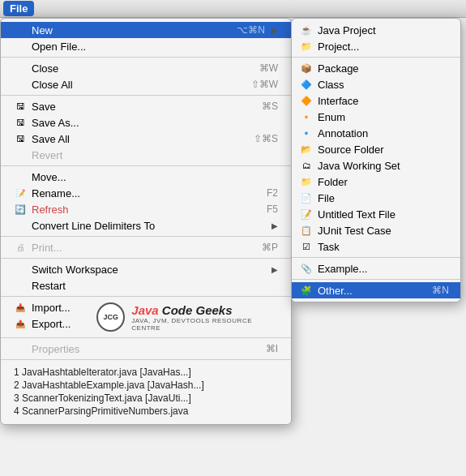 The width and height of the screenshot is (466, 476). What do you see at coordinates (19, 8) in the screenshot?
I see `menubar-file: File` at bounding box center [19, 8].